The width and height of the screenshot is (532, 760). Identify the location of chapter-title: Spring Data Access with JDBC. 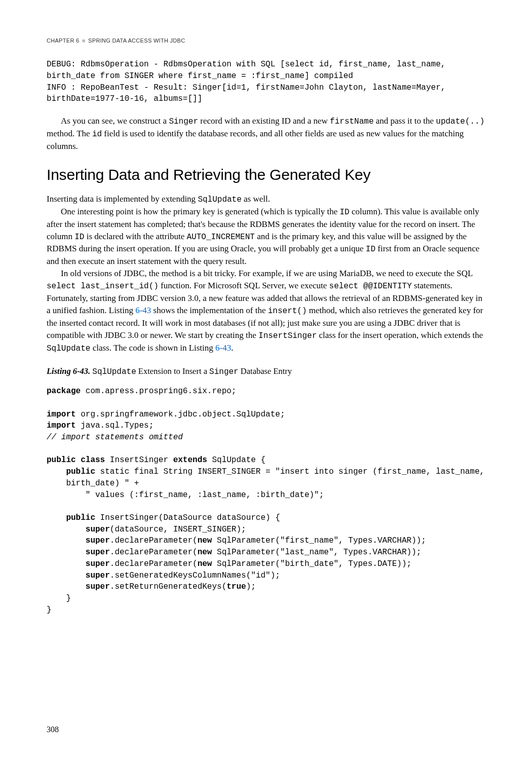
(137, 41).